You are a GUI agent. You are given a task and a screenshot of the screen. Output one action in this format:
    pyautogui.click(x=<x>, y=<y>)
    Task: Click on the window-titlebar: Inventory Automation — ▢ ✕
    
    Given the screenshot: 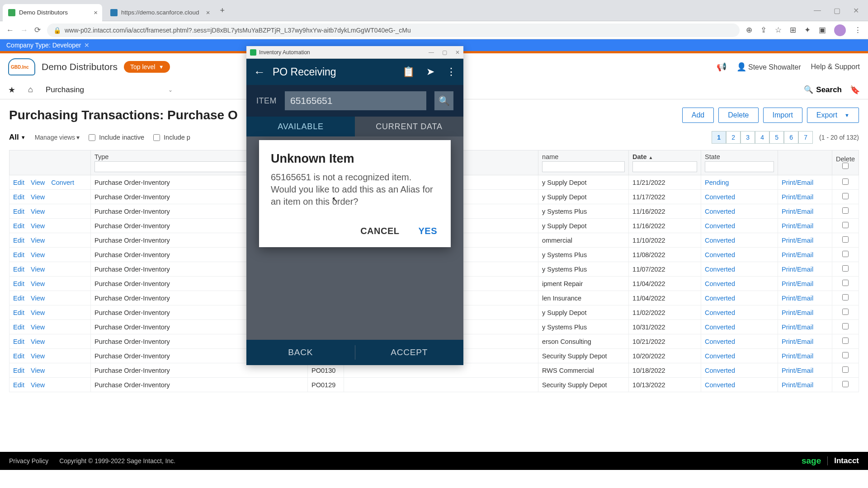 What is the action you would take?
    pyautogui.click(x=355, y=52)
    